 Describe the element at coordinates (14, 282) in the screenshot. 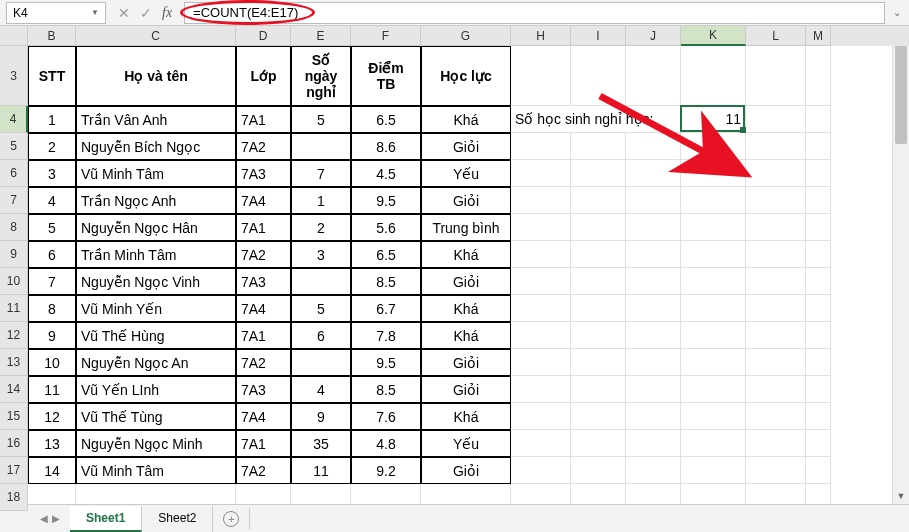

I see `row-header-10: 10` at that location.